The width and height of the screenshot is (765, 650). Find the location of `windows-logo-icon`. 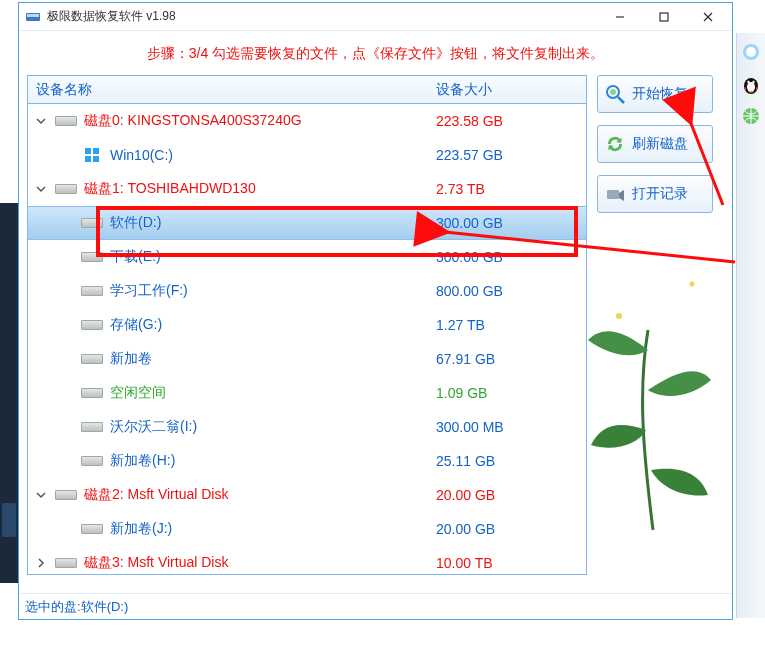

windows-logo-icon is located at coordinates (92, 155).